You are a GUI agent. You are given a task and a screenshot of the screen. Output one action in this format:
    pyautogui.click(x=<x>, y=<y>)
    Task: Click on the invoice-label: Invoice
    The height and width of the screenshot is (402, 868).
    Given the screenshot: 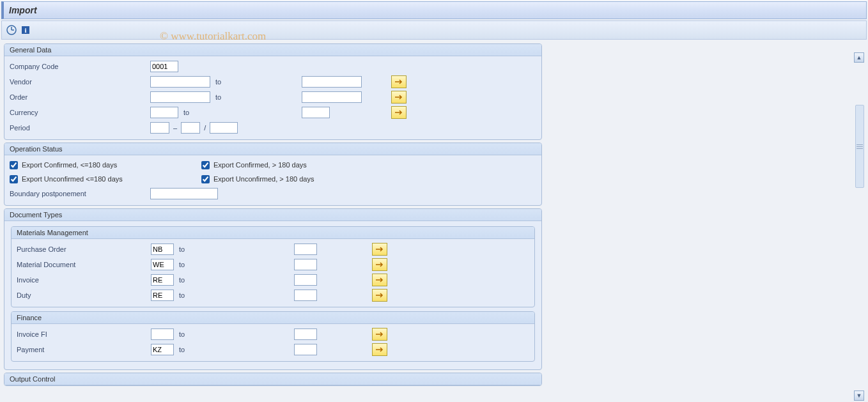 What is the action you would take?
    pyautogui.click(x=84, y=280)
    